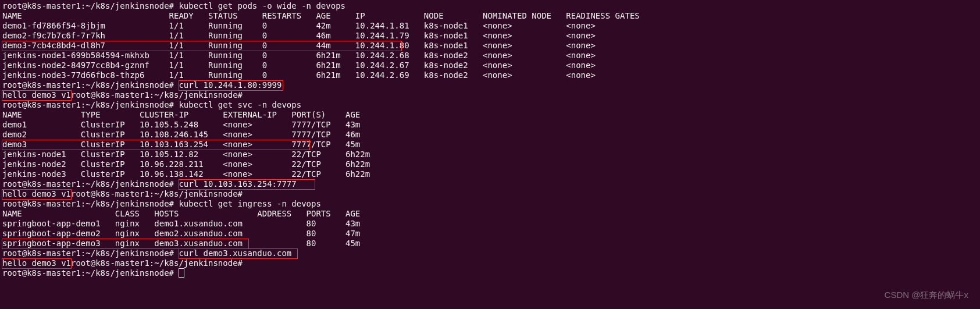  Describe the element at coordinates (37, 264) in the screenshot. I see `highlight-hello3` at that location.